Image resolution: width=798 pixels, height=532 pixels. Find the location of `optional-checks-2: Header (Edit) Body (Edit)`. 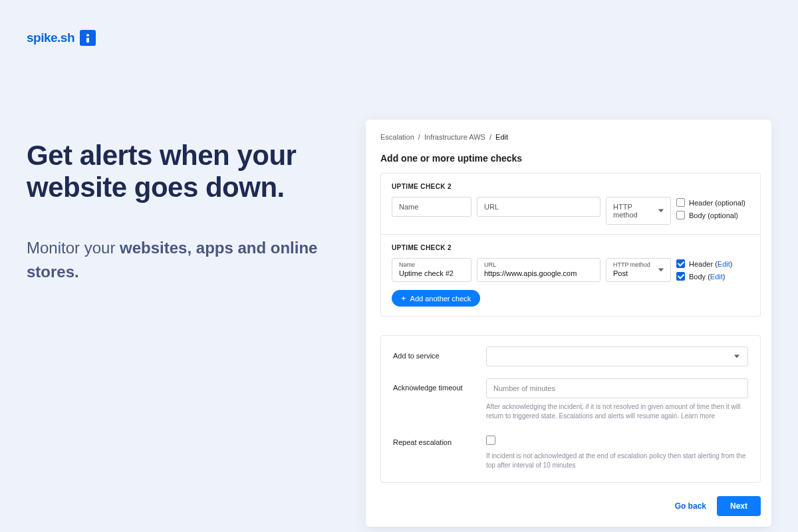

optional-checks-2: Header (Edit) Body (Edit) is located at coordinates (713, 269).